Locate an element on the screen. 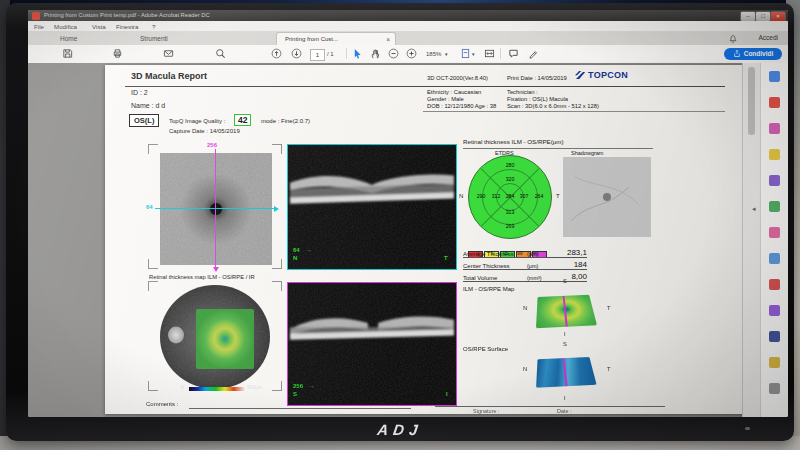 Image resolution: width=800 pixels, height=450 pixels. map-scanline is located at coordinates (566, 312).